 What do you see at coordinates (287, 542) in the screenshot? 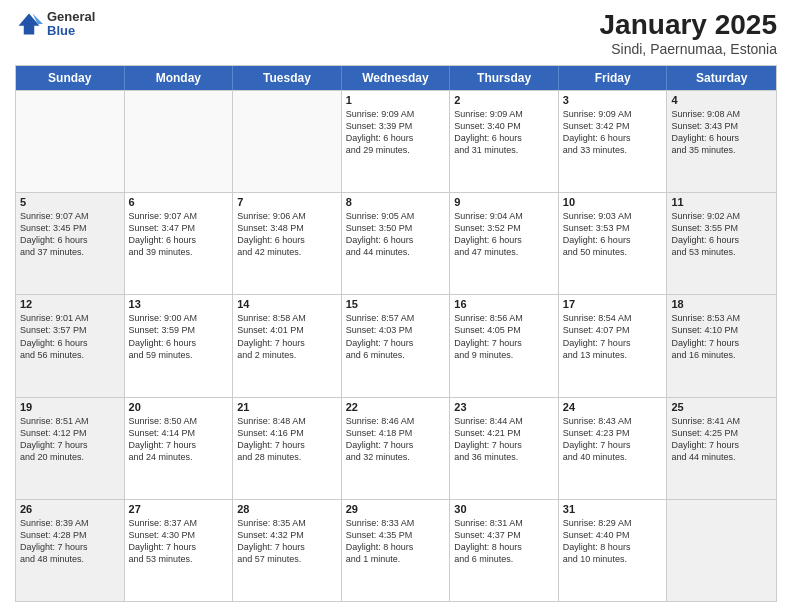
I see `cell-details: Sunrise: 8:35 AM Sunset: 4:32 PM Dayligh…` at bounding box center [287, 542].